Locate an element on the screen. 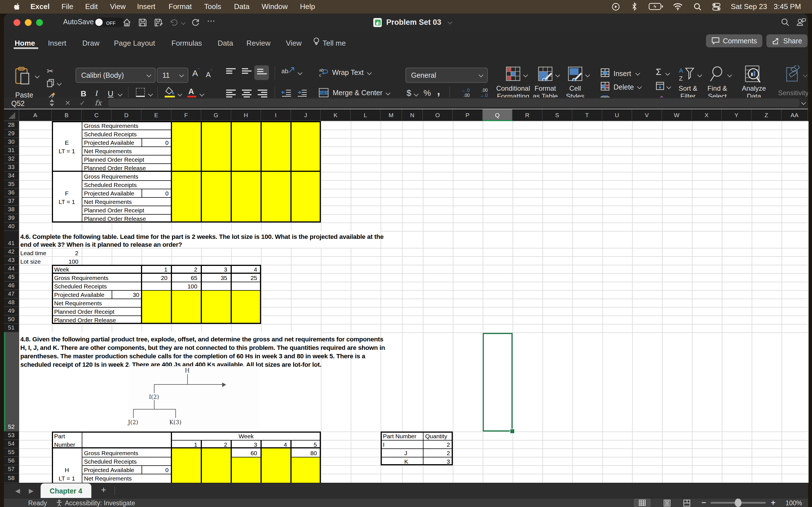  cell-gross-4: 25 is located at coordinates (245, 278).